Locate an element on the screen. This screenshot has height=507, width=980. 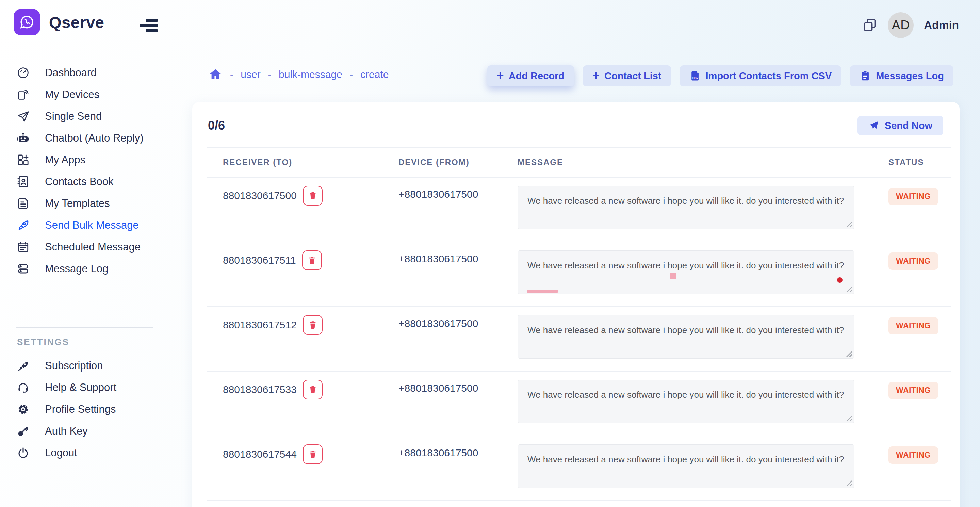
sidebar-item-label: My Templates is located at coordinates (78, 203).